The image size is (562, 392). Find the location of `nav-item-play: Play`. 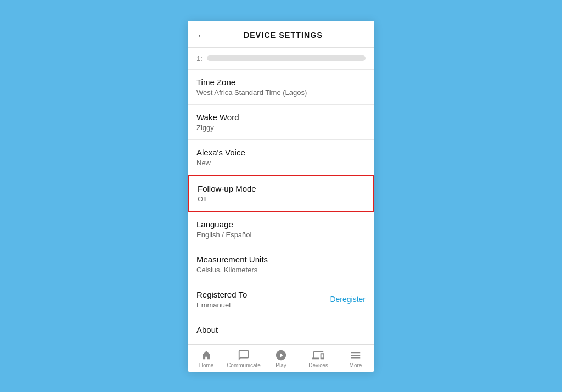

nav-item-play: Play is located at coordinates (281, 359).